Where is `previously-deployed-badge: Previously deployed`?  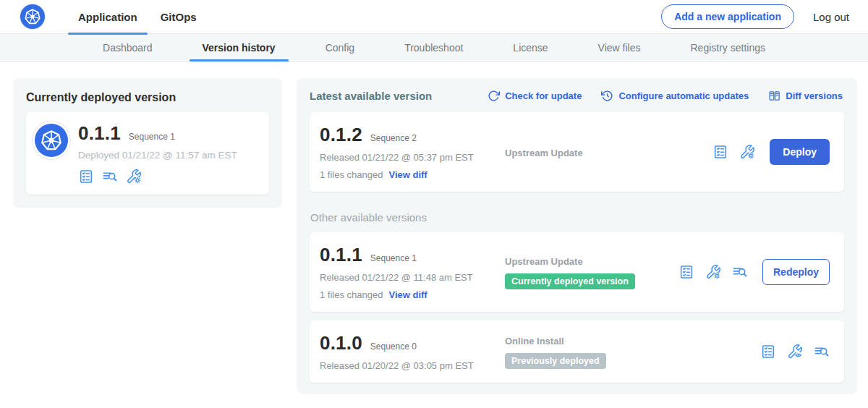 previously-deployed-badge: Previously deployed is located at coordinates (556, 361).